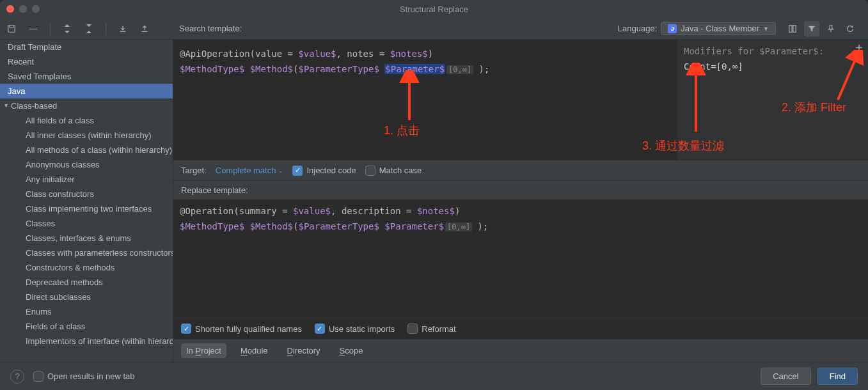  I want to click on refresh-icon, so click(850, 29).